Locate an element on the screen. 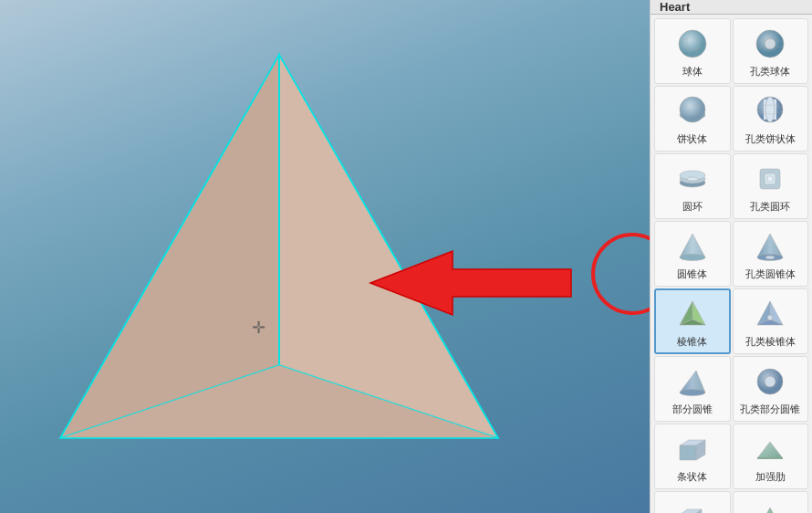 This screenshot has width=812, height=513. shape-item-hole-sphere: 孔类球体 is located at coordinates (771, 51).